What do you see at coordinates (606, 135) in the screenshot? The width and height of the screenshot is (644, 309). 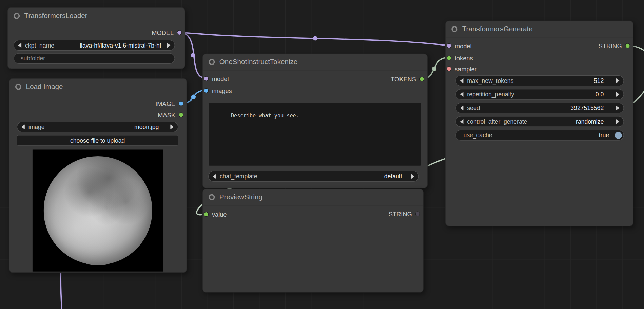 I see `widget-value: true` at bounding box center [606, 135].